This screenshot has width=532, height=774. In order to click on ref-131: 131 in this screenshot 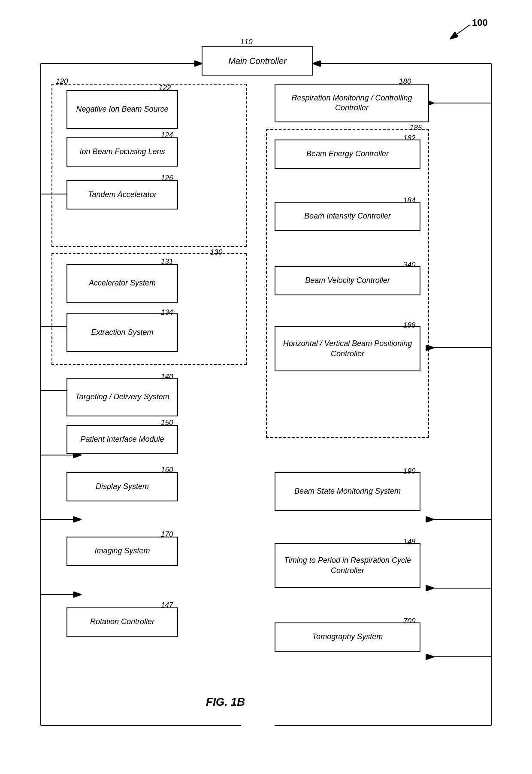, I will do `click(167, 262)`.